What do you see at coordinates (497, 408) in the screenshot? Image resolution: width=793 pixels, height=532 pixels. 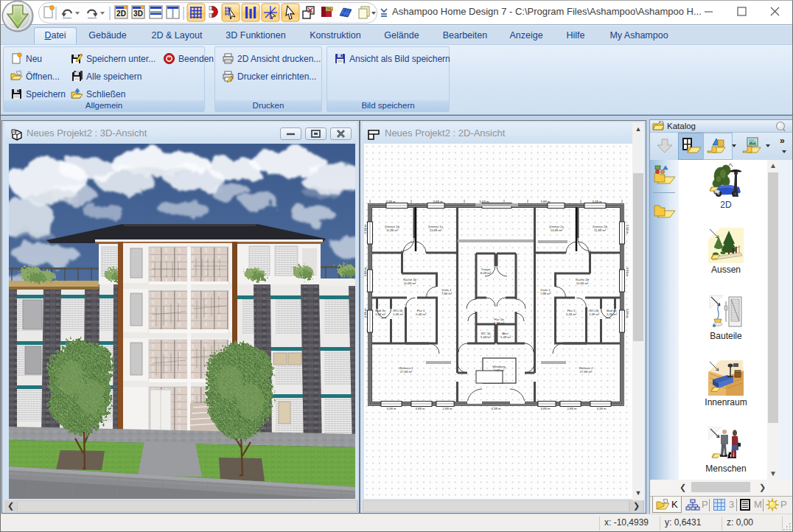 I see `svg-text: 4,38 m` at bounding box center [497, 408].